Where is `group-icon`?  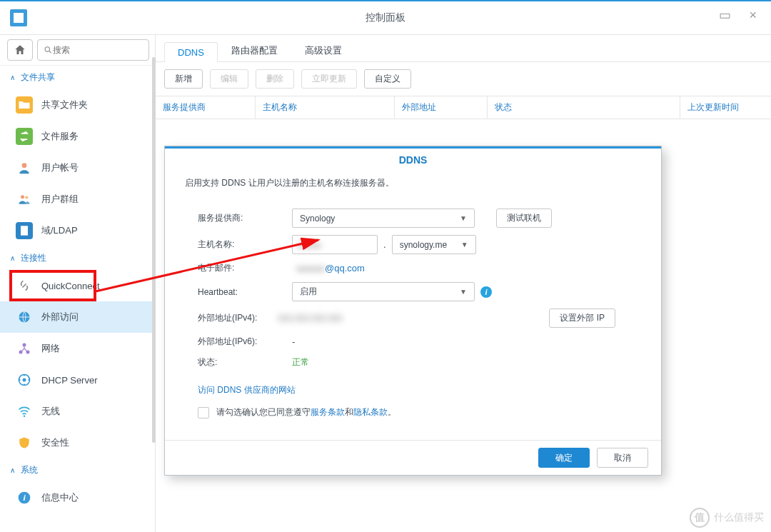 group-icon is located at coordinates (24, 199).